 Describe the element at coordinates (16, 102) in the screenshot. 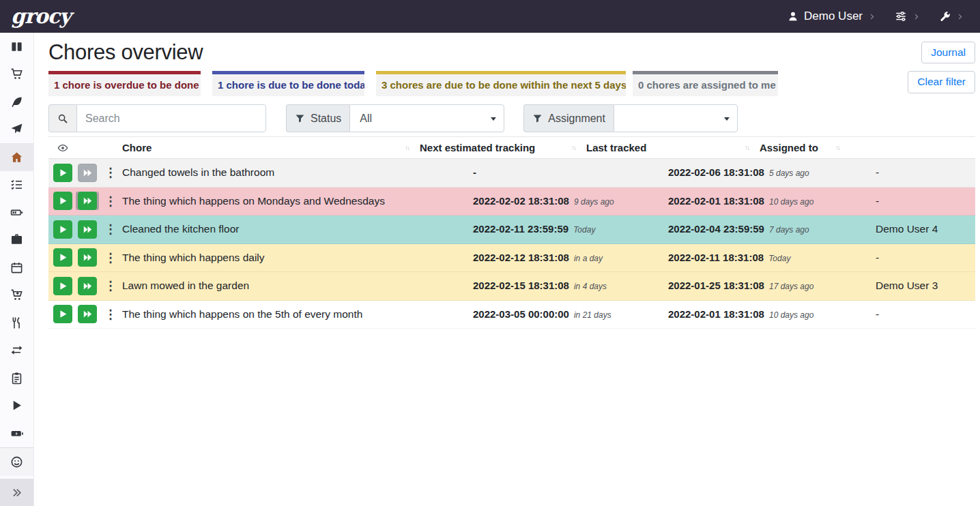

I see `feather-icon` at that location.